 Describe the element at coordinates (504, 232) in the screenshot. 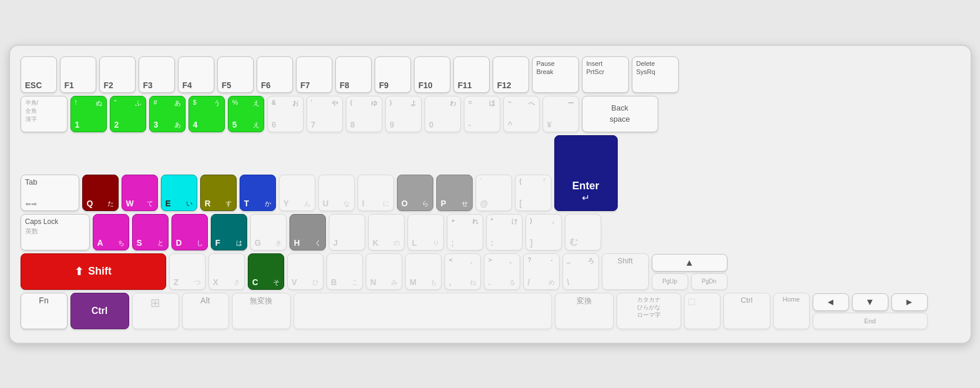

I see `key-colon: *け :` at that location.